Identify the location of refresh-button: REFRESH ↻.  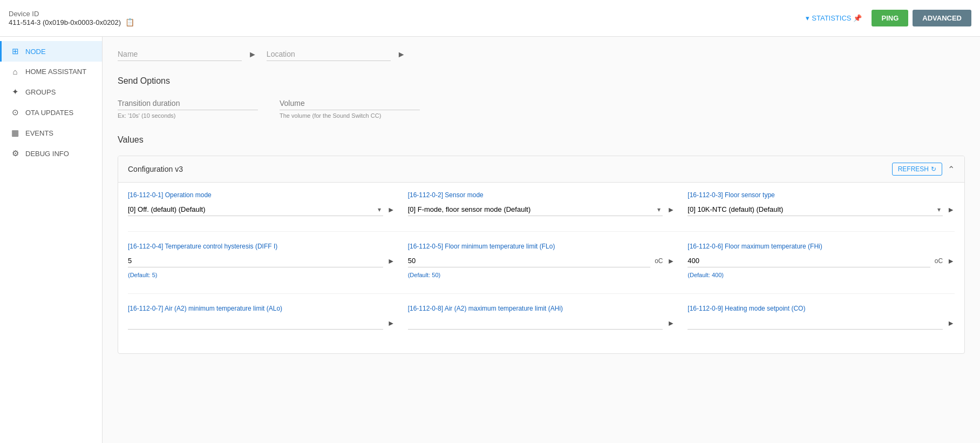
(917, 169).